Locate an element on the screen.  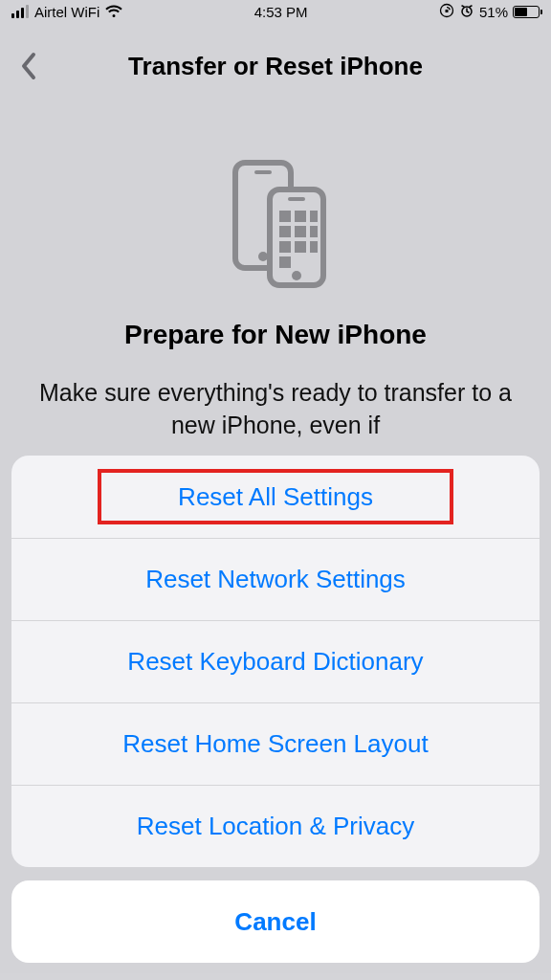
sheet-item-label: Reset Location & Privacy is located at coordinates (276, 827).